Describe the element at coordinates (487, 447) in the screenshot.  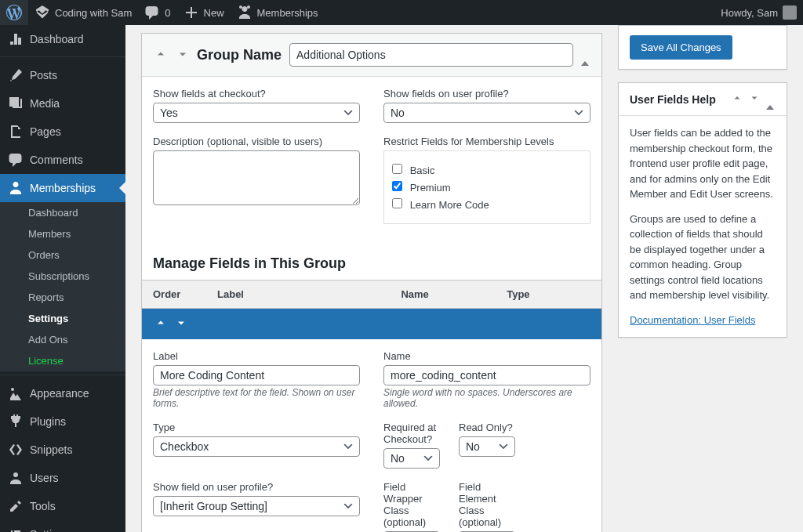
I see `readonly-select: No` at that location.